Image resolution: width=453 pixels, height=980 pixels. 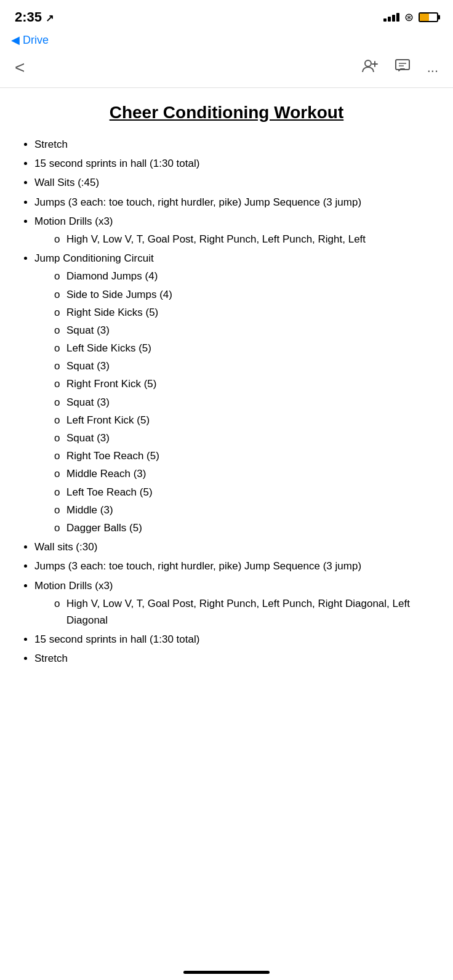 What do you see at coordinates (245, 384) in the screenshot?
I see `sub-list-item: Right Front Kick (5)` at bounding box center [245, 384].